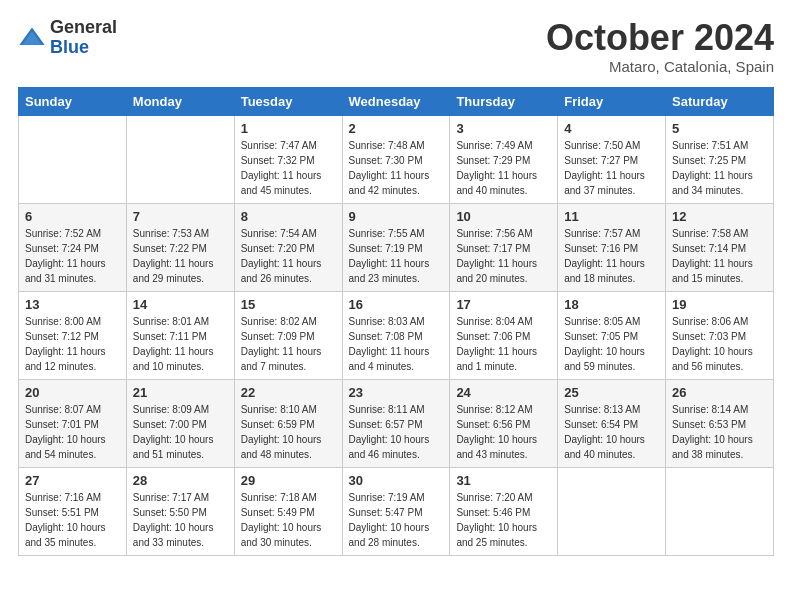 The height and width of the screenshot is (612, 792). What do you see at coordinates (720, 247) in the screenshot?
I see `calendar-cell: 12Sunrise: 7:58 AMSunset: 7:14 PMDayligh…` at bounding box center [720, 247].